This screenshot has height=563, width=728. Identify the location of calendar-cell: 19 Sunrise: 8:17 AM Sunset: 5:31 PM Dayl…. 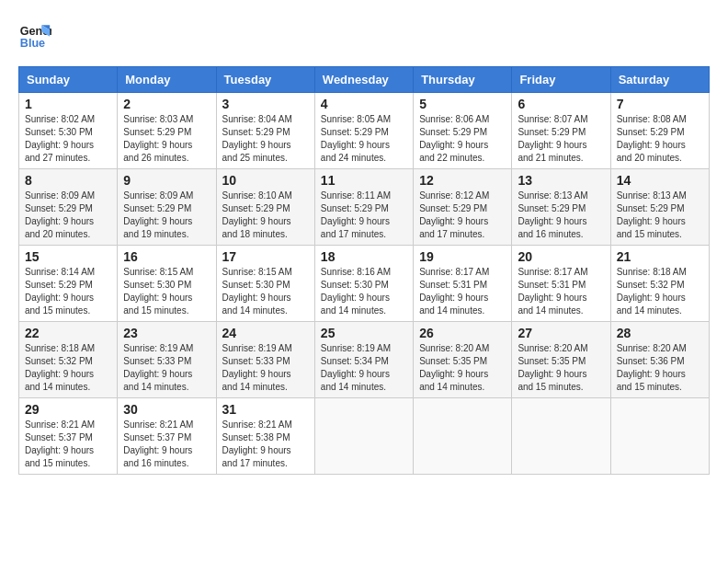
(463, 283).